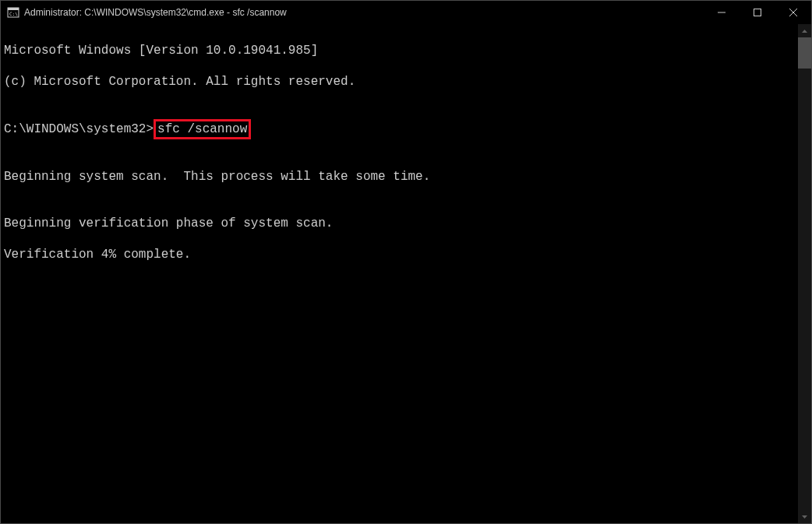 The height and width of the screenshot is (524, 812). I want to click on highlighted-command: sfc /scannow, so click(203, 129).